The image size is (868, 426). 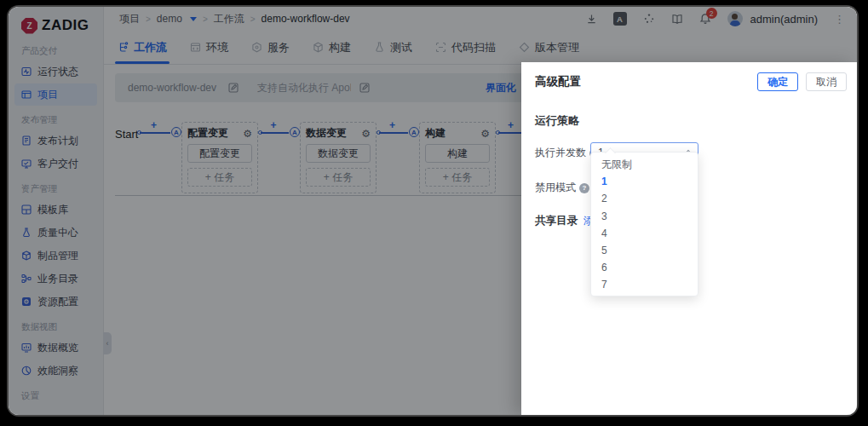 I want to click on shared-directory-label: 共享目录, so click(x=556, y=222).